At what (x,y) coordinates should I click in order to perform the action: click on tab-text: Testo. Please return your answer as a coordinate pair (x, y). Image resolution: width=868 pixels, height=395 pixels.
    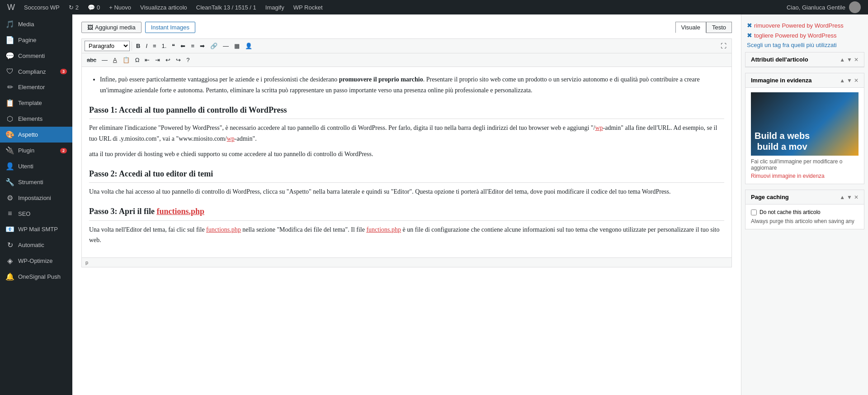
    Looking at the image, I should click on (719, 27).